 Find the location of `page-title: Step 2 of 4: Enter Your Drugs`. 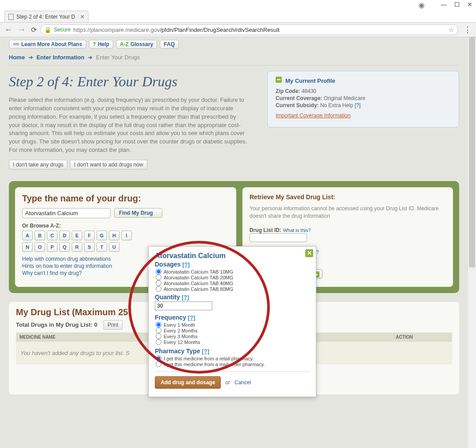

page-title: Step 2 of 4: Enter Your Drugs is located at coordinates (133, 83).